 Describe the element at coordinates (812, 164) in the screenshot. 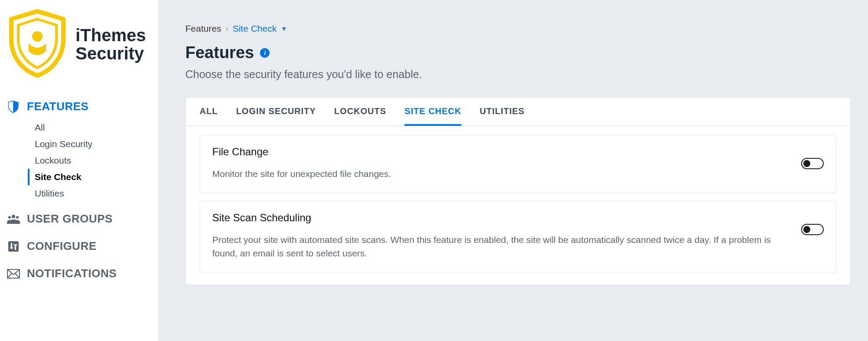

I see `toggle-file-change` at that location.